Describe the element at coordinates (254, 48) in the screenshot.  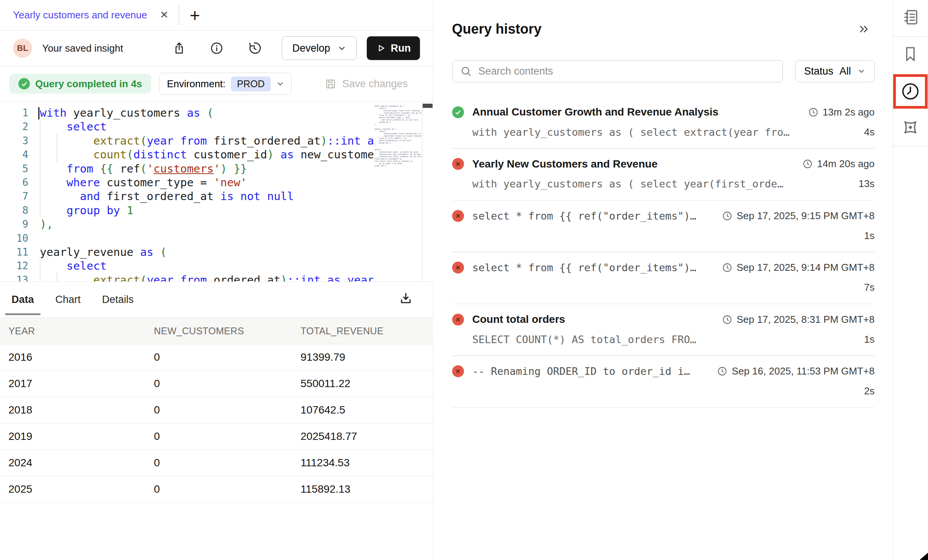
I see `query-history-icon` at that location.